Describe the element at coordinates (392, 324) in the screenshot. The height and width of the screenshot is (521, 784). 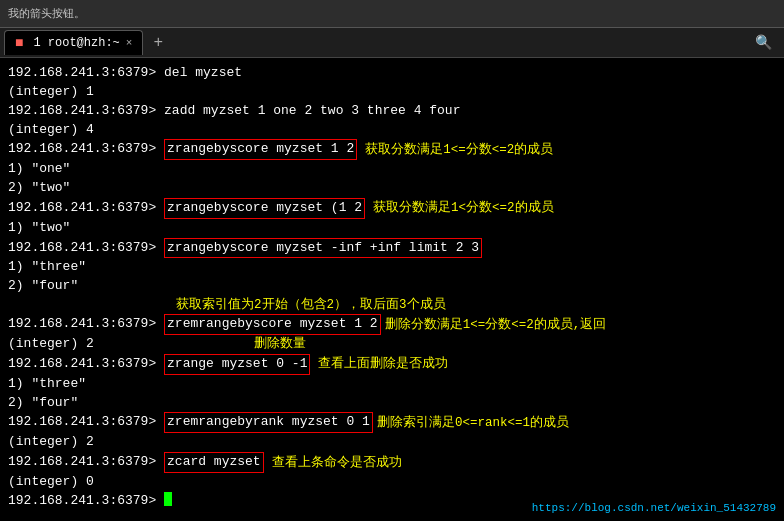
I see `terminal-line: 192.168.241.3:6379> zremrangebyscore myz…` at that location.